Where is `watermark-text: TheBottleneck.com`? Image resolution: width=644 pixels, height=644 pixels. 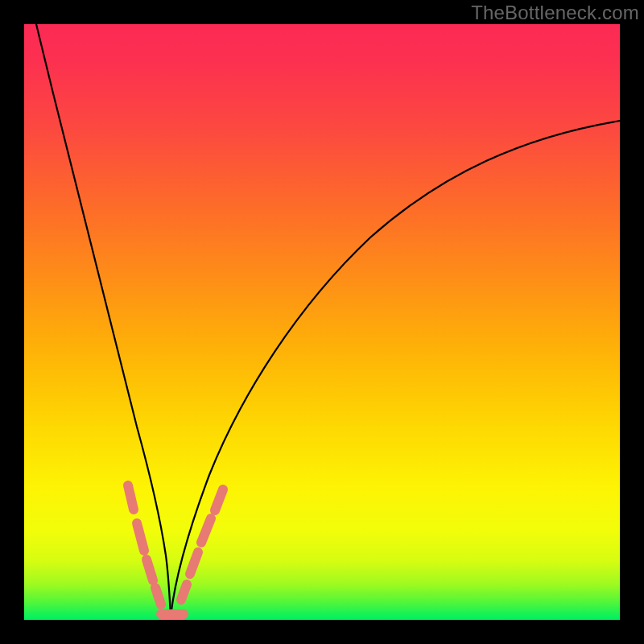 watermark-text: TheBottleneck.com is located at coordinates (555, 13).